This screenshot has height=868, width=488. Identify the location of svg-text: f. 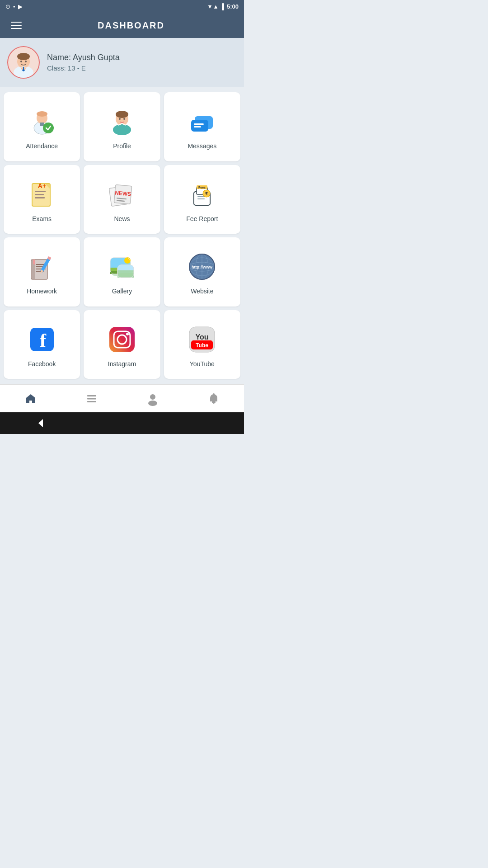
(43, 340).